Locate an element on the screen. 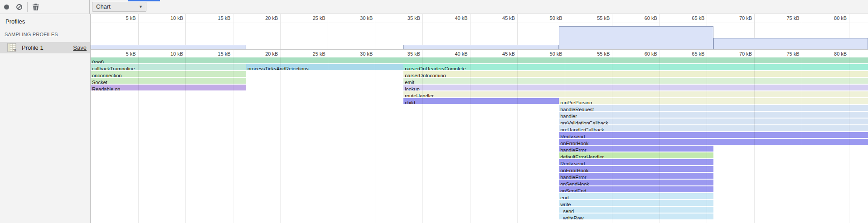 Image resolution: width=868 pixels, height=223 pixels. flame-bar-routeHandler: routeHandler is located at coordinates (635, 94).